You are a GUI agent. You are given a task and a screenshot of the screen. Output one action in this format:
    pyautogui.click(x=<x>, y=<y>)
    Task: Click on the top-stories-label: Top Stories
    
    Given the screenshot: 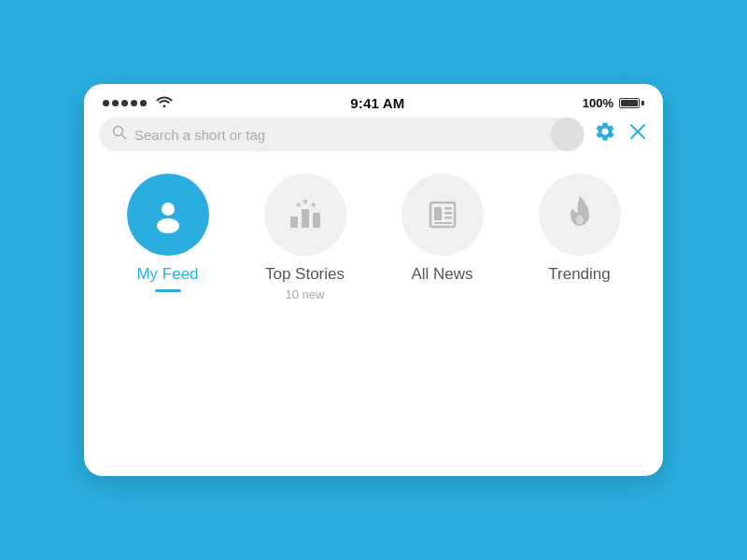 What is the action you would take?
    pyautogui.click(x=304, y=274)
    